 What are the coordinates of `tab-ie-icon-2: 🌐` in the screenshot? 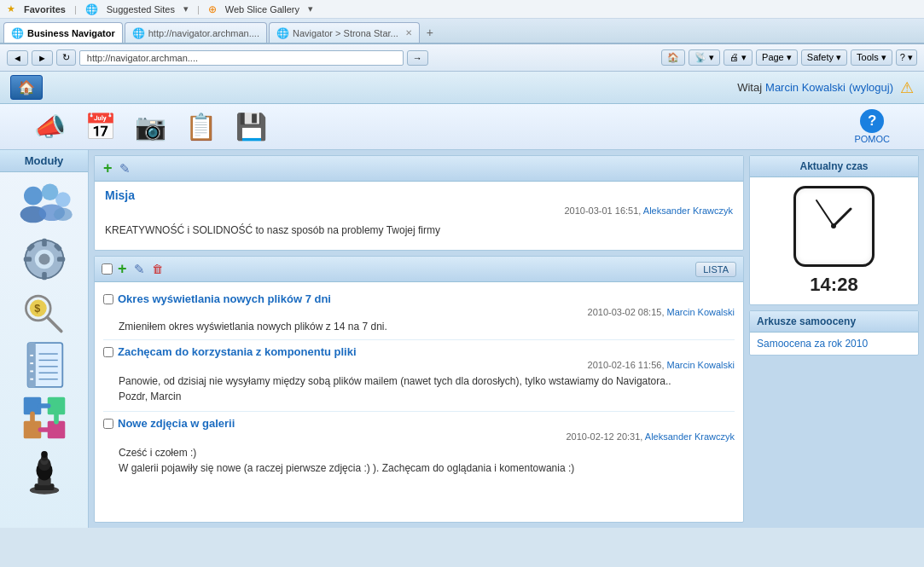 It's located at (138, 33).